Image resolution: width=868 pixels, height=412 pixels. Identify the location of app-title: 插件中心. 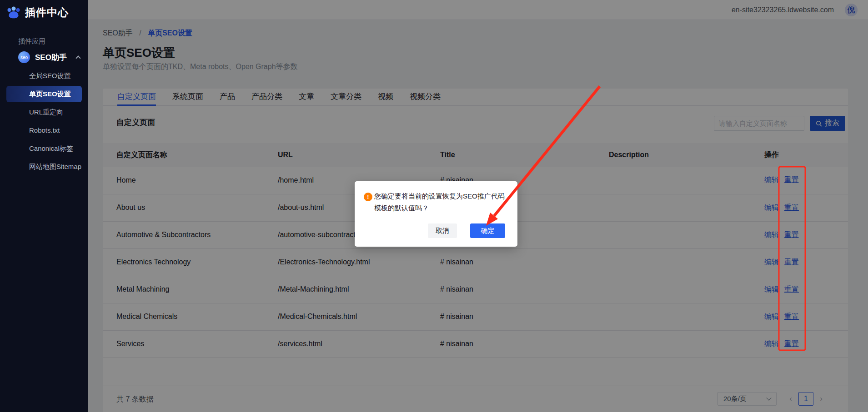
(47, 13).